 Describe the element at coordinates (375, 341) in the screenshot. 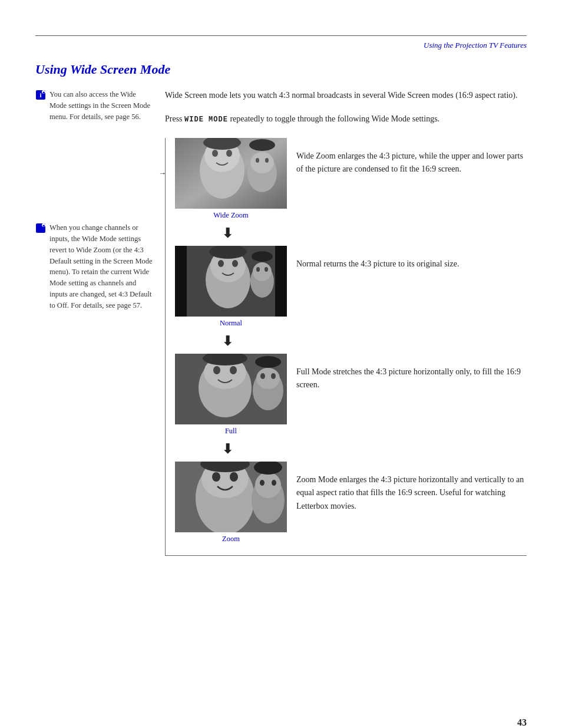

I see `arrow-down-2: ⬇` at that location.